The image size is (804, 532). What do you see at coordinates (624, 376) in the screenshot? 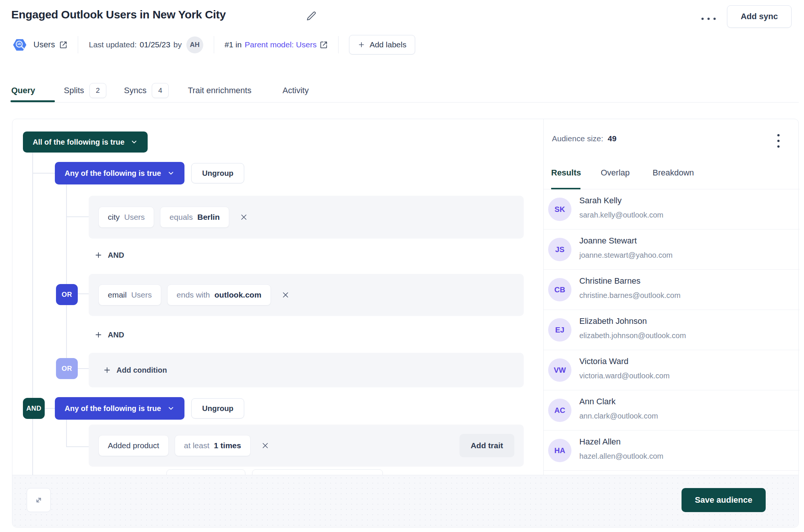
I see `person-email: victoria.ward@outlook.com` at bounding box center [624, 376].